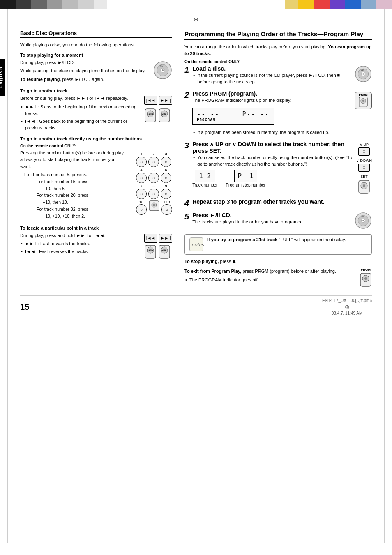 Image resolution: width=392 pixels, height=555 pixels. Describe the element at coordinates (278, 35) in the screenshot. I see `right-section-title: Programming the Playing Order of the Tra…` at that location.